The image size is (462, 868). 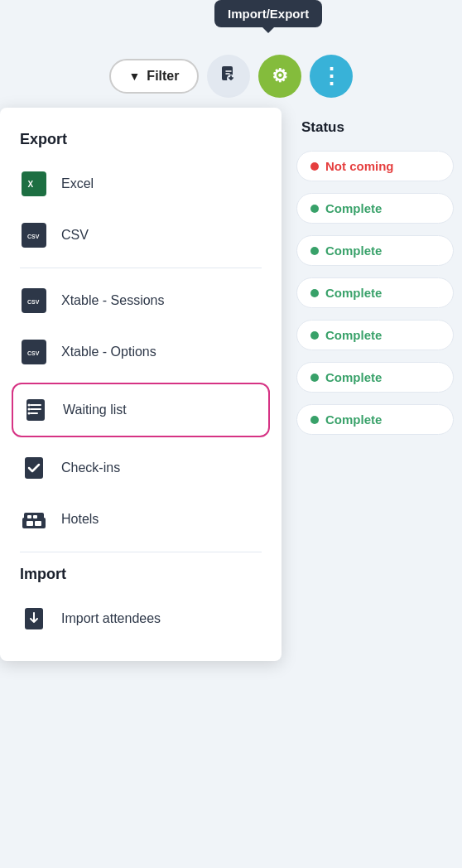 What do you see at coordinates (141, 184) in the screenshot?
I see `menu-item-excel: X Excel` at bounding box center [141, 184].